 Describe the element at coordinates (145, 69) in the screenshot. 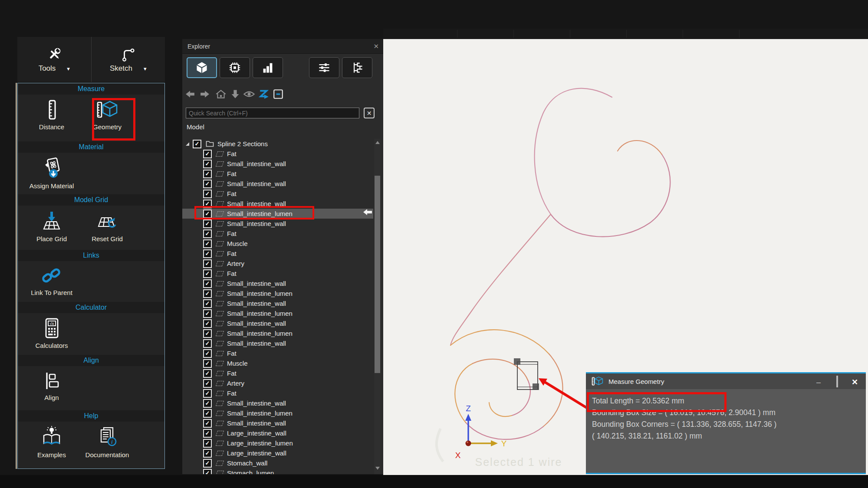

I see `sketch-dropdown-icon: ▾` at that location.